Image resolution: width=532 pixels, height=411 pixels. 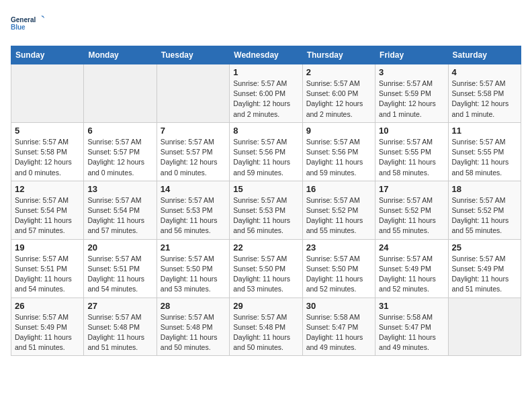 I want to click on day-number: 1, so click(x=266, y=73).